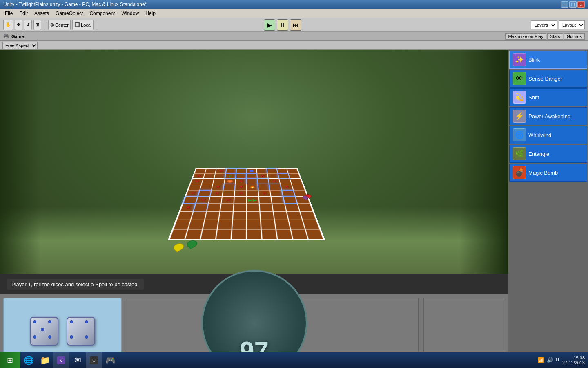 The width and height of the screenshot is (588, 368). Describe the element at coordinates (574, 36) in the screenshot. I see `gizmos-button: Gizmos` at that location.